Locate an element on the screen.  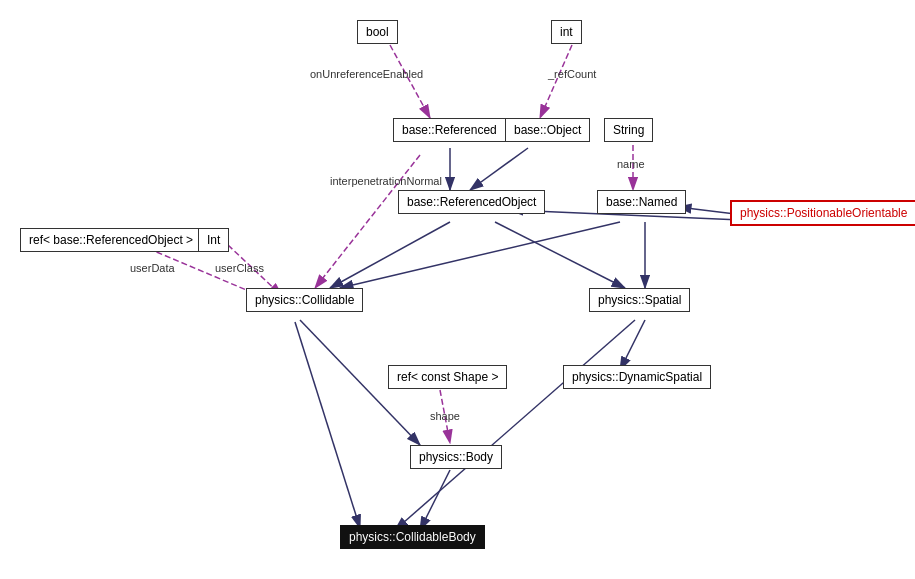
label-refcount: _refCount is located at coordinates (572, 74).